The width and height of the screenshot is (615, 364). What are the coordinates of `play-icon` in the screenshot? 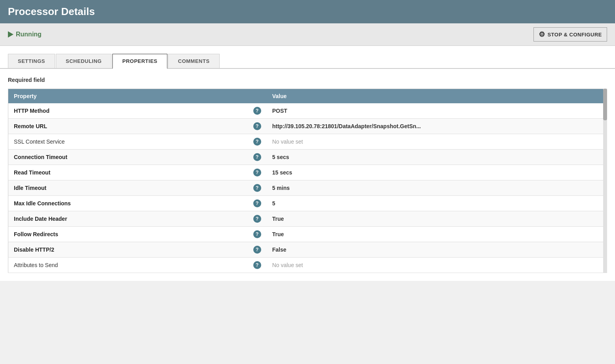 It's located at (11, 34).